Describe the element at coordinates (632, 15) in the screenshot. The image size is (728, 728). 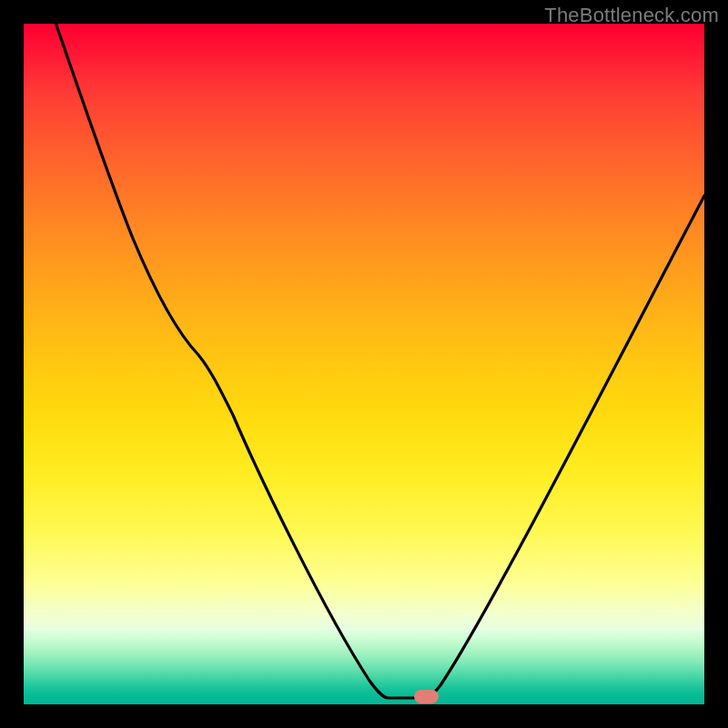
I see `watermark-text: TheBottleneck.com` at that location.